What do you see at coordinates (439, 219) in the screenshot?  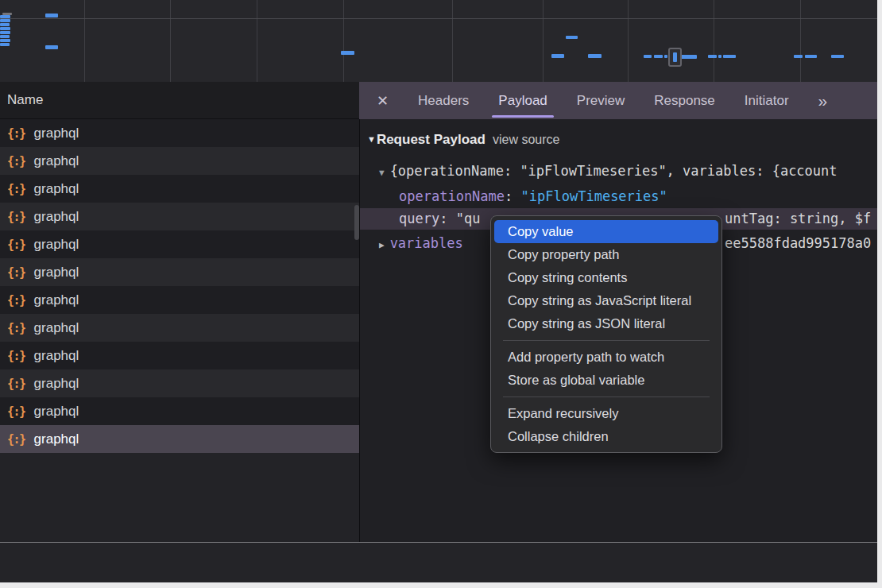 I see `payload-query-row: query: "qu` at bounding box center [439, 219].